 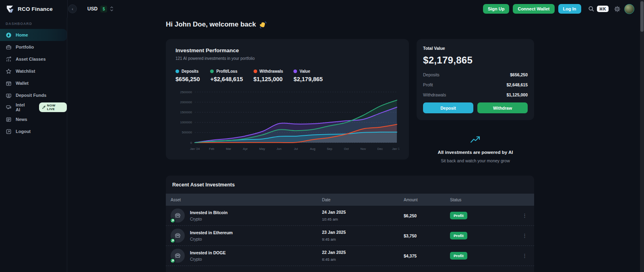 What do you see at coordinates (33, 59) in the screenshot?
I see `sidebar-item-asset-classes: Asset Classes` at bounding box center [33, 59].